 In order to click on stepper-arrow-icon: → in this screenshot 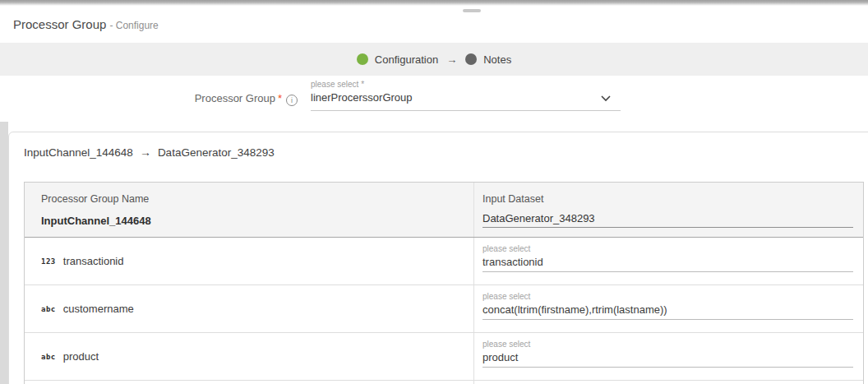, I will do `click(452, 59)`.